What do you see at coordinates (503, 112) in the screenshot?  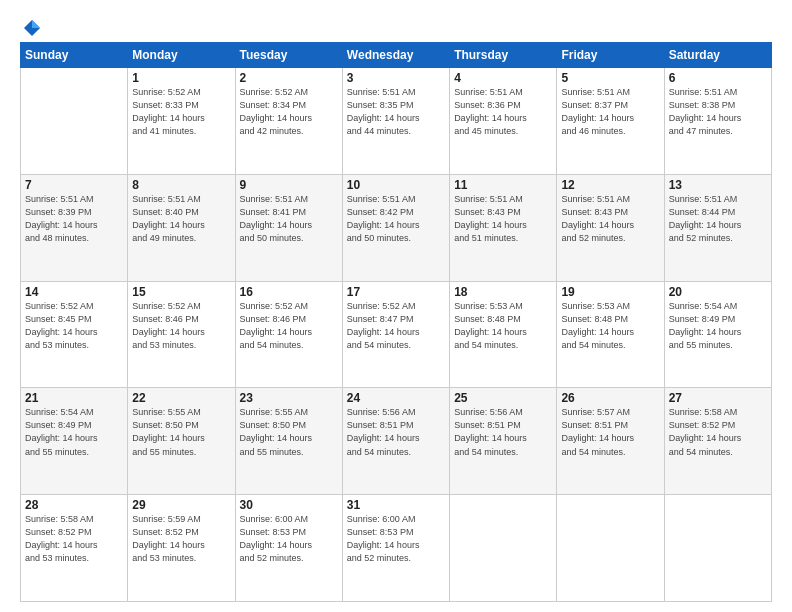 I see `day-info: Sunrise: 5:51 AM Sunset: 8:36 PM Dayligh…` at bounding box center [503, 112].